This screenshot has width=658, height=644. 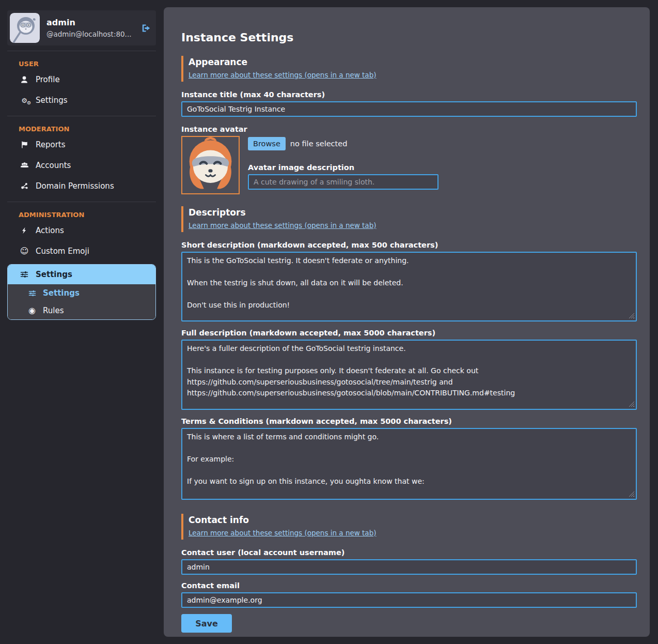 I want to click on descriptors-learn-more-link: Learn more about these settings (opens i…, so click(x=282, y=225).